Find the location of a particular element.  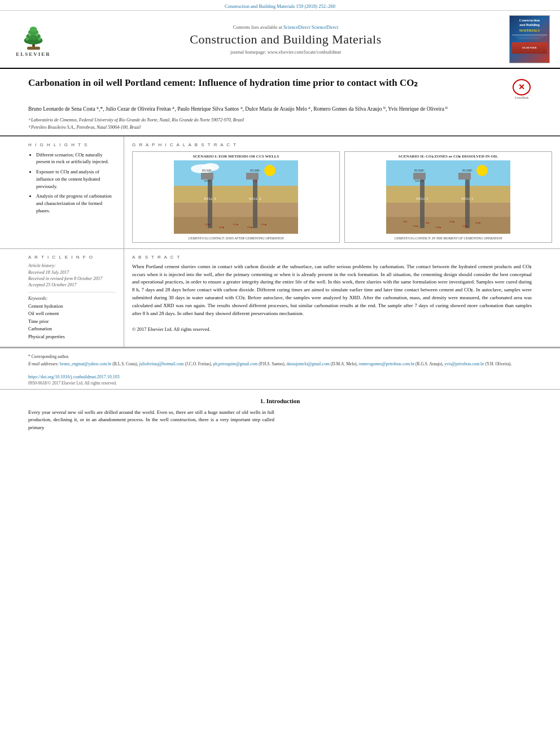

keyword-1: Cement hydration is located at coordinates (72, 307).